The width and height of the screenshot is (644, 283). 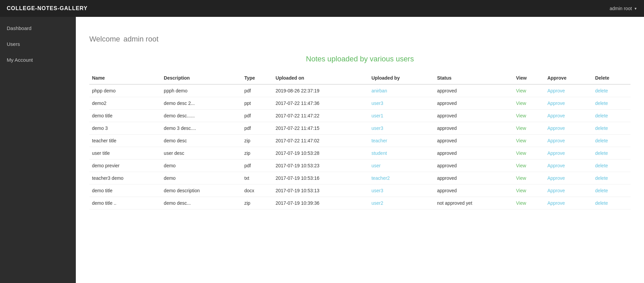 I want to click on cell-uploaded-on: 2017-07-22 11:47:02, so click(x=321, y=141).